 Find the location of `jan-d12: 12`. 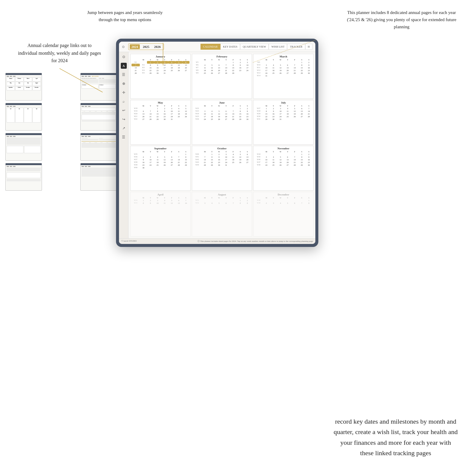

jan-d12: 12 is located at coordinates (179, 65).